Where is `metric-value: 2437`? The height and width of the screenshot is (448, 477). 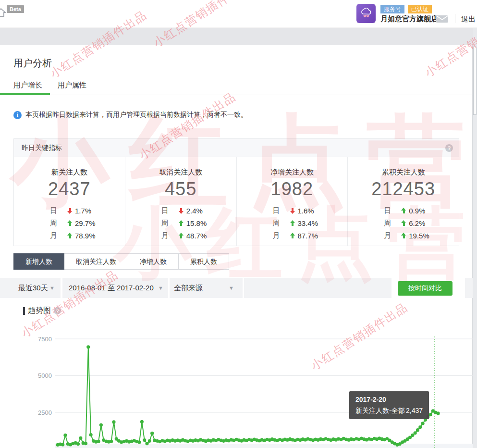 metric-value: 2437 is located at coordinates (69, 189).